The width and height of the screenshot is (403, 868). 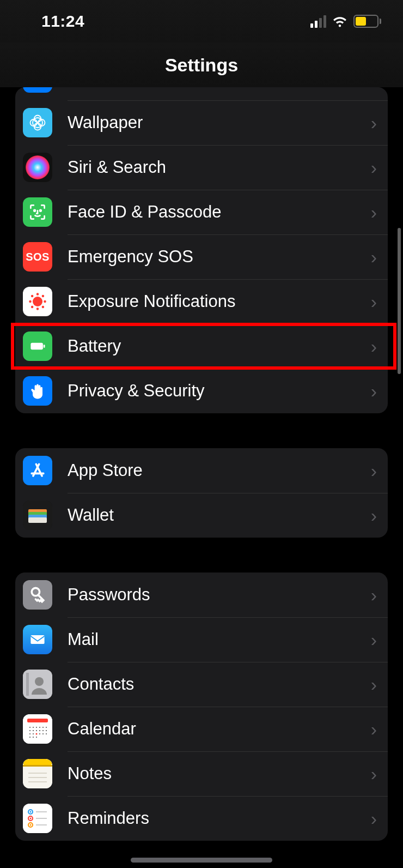 I want to click on settings-row-siri-search: Siri & Search ›, so click(x=202, y=167).